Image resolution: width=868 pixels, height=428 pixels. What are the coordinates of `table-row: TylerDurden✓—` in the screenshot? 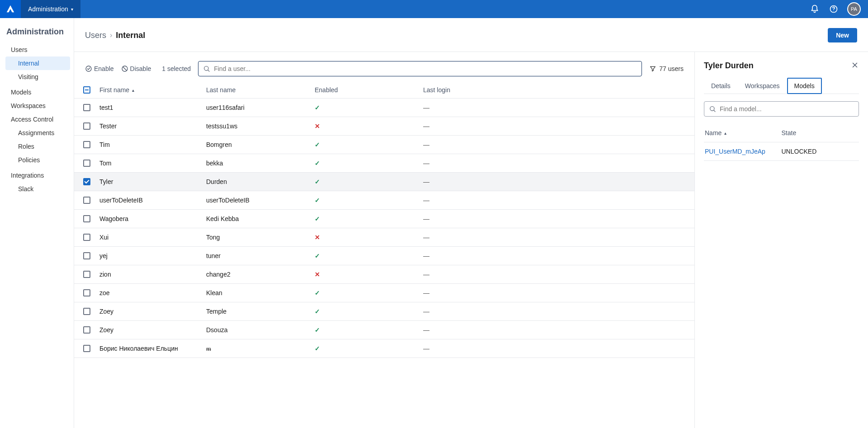 It's located at (384, 182).